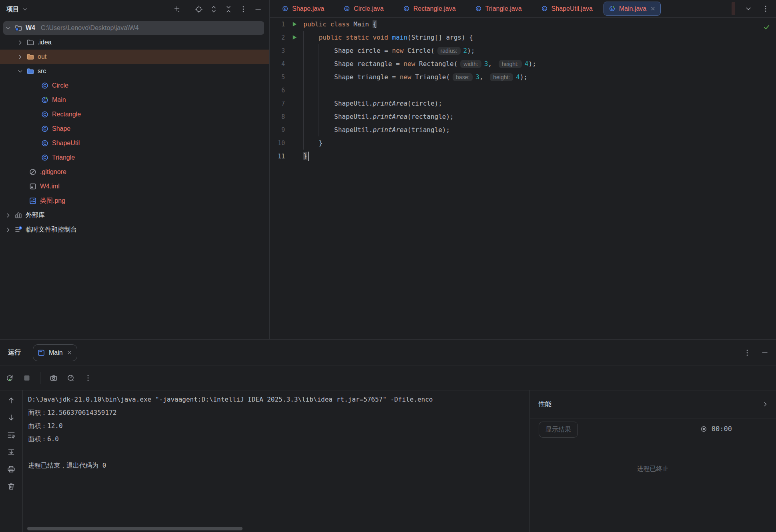  What do you see at coordinates (134, 158) in the screenshot?
I see `tree-item-triangle: CTriangle` at bounding box center [134, 158].